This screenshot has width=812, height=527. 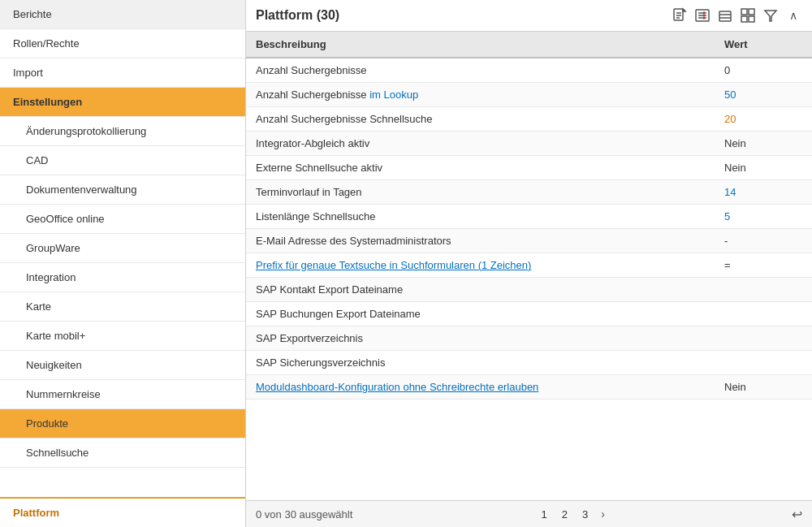 What do you see at coordinates (529, 144) in the screenshot?
I see `table-row: Integrator-Abgleich aktivNein` at bounding box center [529, 144].